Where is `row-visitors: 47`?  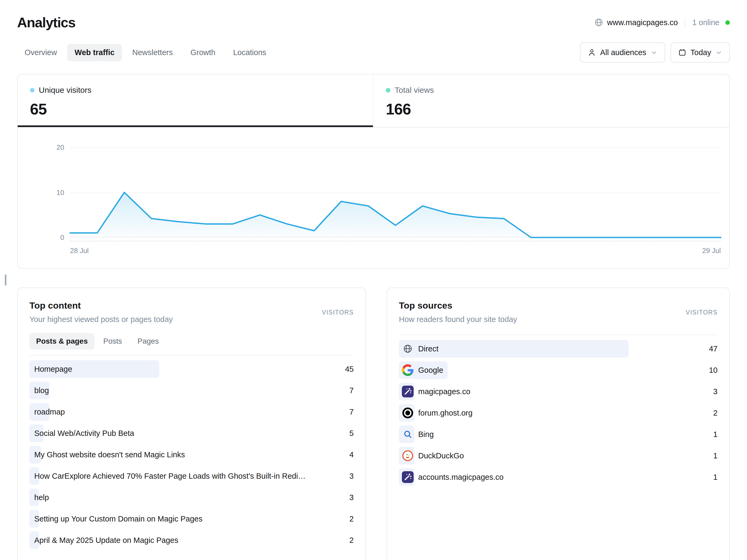
row-visitors: 47 is located at coordinates (711, 349).